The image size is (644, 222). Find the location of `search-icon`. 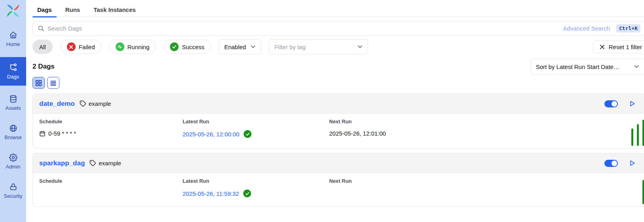

search-icon is located at coordinates (41, 29).